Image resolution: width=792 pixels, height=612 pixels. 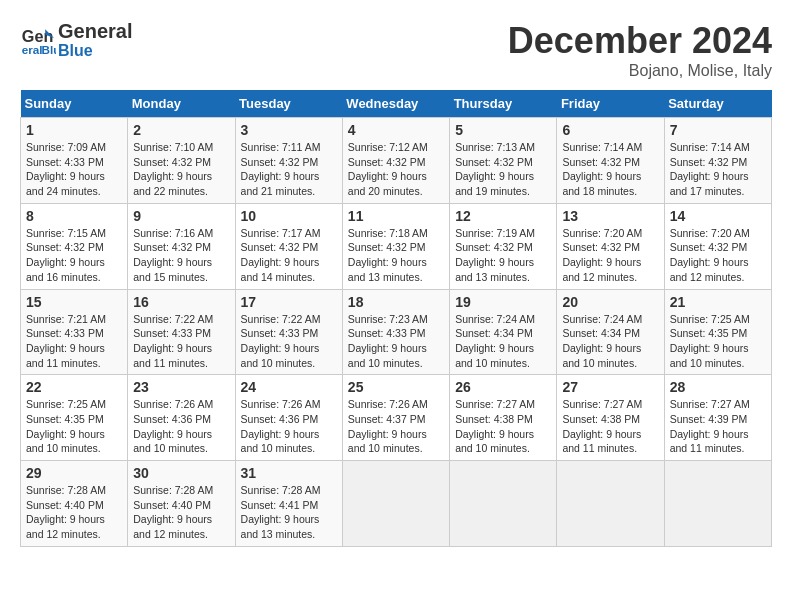 What do you see at coordinates (396, 332) in the screenshot?
I see `calendar-day-cell: 18 Sunrise: 7:23 AM Sunset: 4:33 PM Dayl…` at bounding box center [396, 332].